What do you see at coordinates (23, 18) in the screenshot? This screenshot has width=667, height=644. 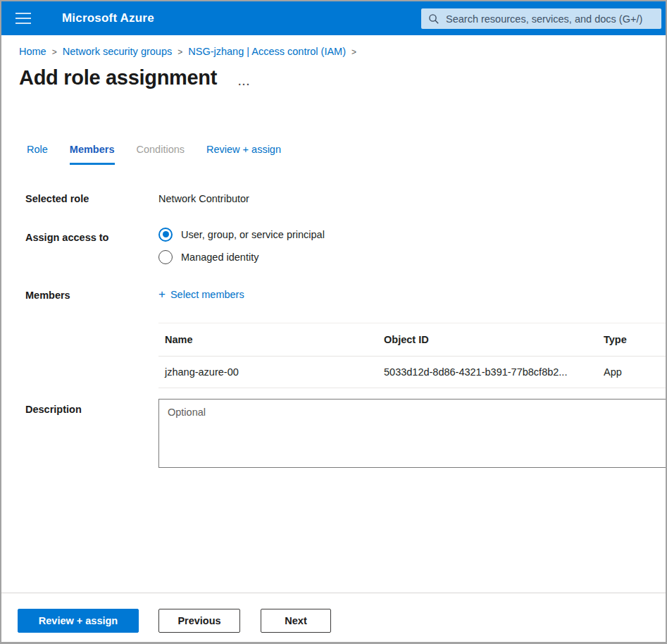 I see `hamburger-menu-icon` at bounding box center [23, 18].